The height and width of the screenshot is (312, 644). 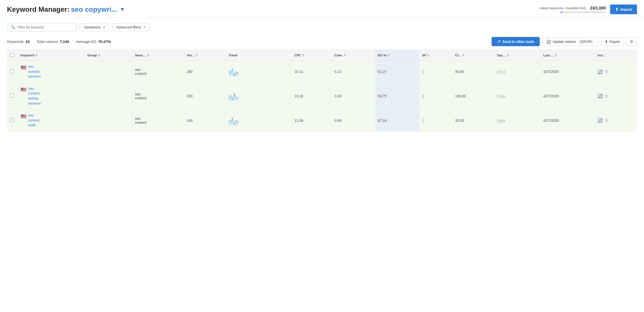 I want to click on delete-button: 🗑, so click(x=632, y=42).